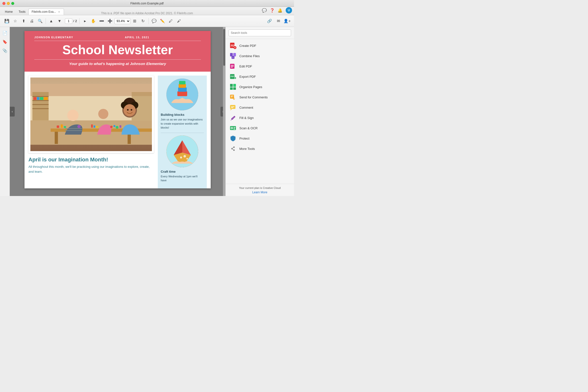  What do you see at coordinates (289, 10) in the screenshot?
I see `avatar: U` at bounding box center [289, 10].